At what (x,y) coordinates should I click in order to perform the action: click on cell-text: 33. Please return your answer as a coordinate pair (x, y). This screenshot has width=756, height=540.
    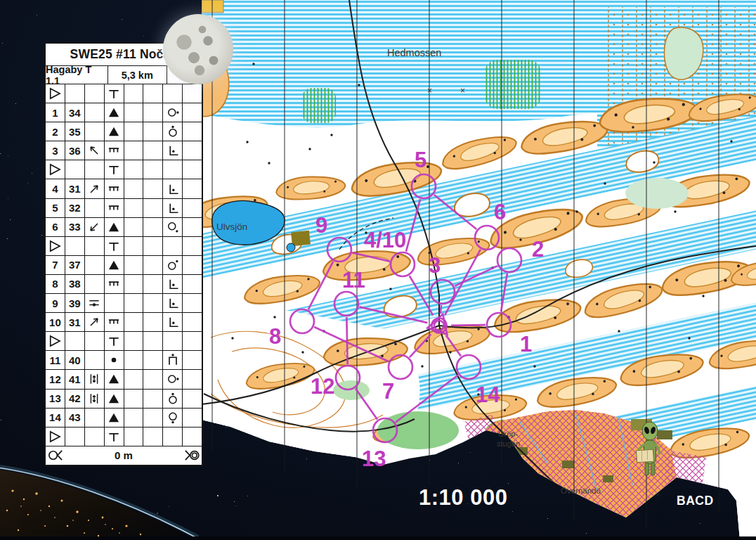
    Looking at the image, I should click on (75, 227).